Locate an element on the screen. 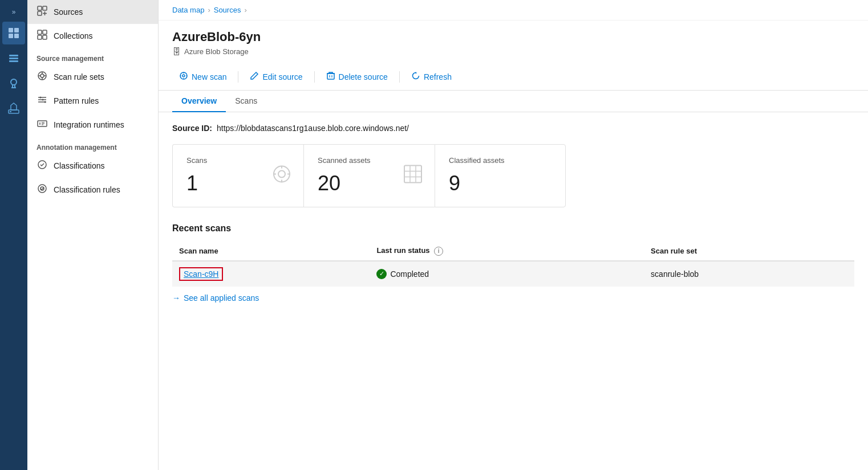  last-run-status-info-icon: i is located at coordinates (439, 251).